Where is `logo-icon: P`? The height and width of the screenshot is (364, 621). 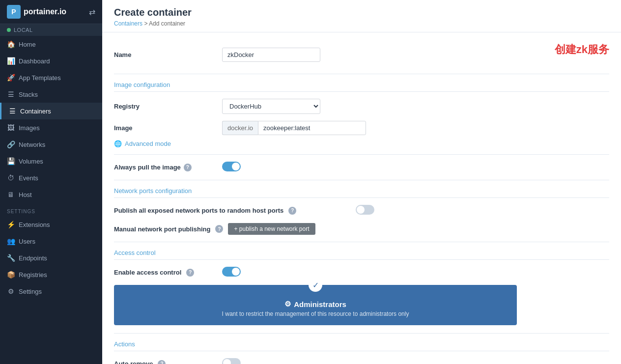
logo-icon: P is located at coordinates (14, 12).